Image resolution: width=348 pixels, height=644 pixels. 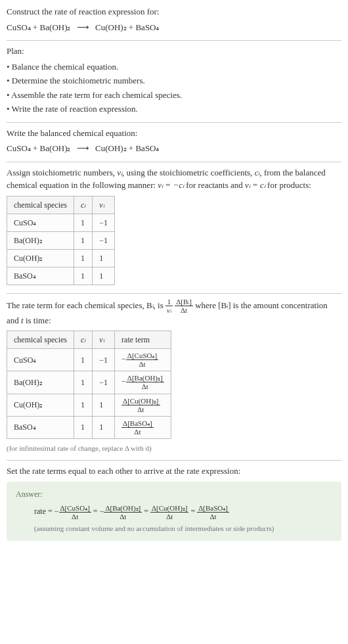 What do you see at coordinates (65, 67) in the screenshot?
I see `plan-item-text: Balance the chemical equation.` at bounding box center [65, 67].